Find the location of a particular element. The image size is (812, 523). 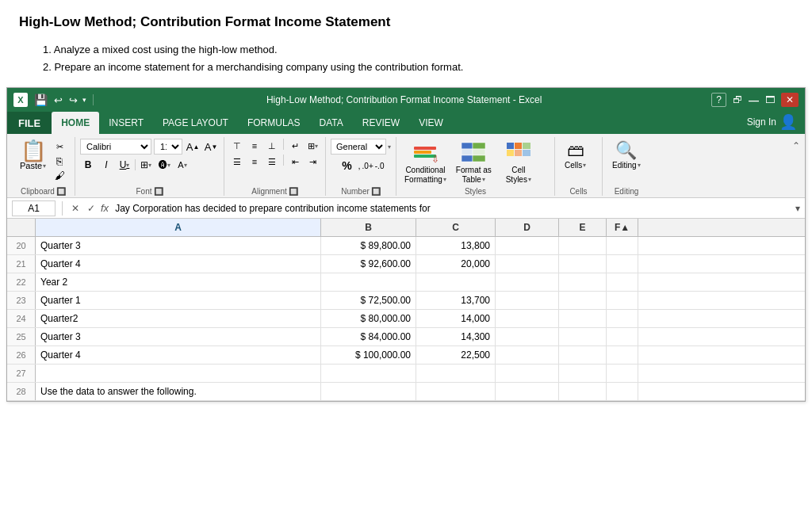

tab-formulas: FORMULAS is located at coordinates (274, 123).